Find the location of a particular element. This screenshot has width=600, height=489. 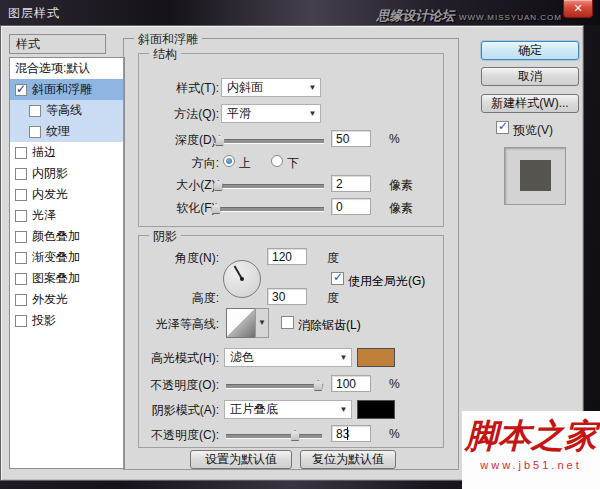

preview-checkbox: ✓ is located at coordinates (502, 128).